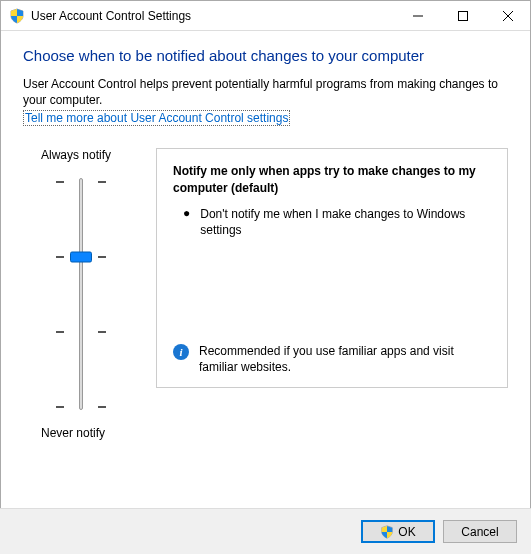 This screenshot has height=554, width=531. Describe the element at coordinates (81, 294) in the screenshot. I see `slider-track` at that location.